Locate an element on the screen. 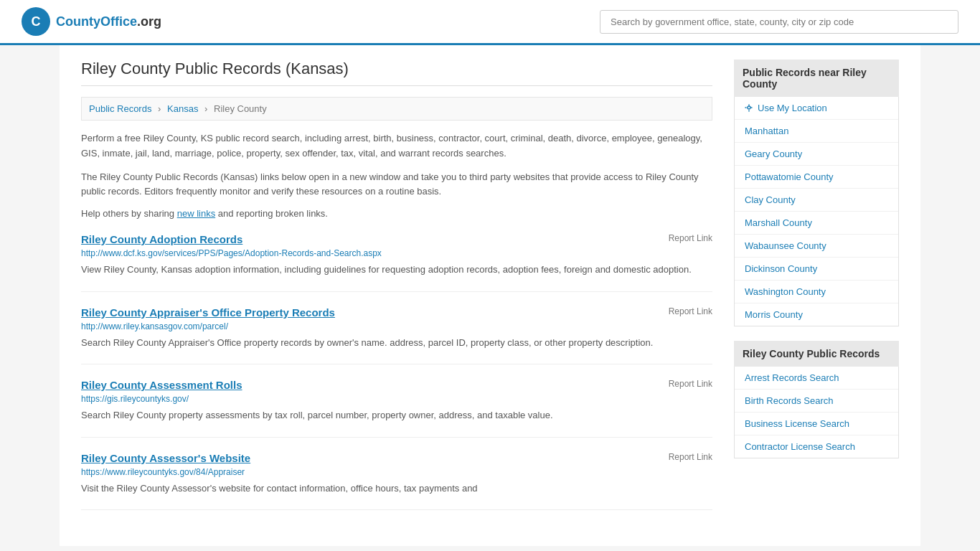 Image resolution: width=980 pixels, height=551 pixels. county-records-section: Riley County Public Records Arrest Recor… is located at coordinates (816, 400).